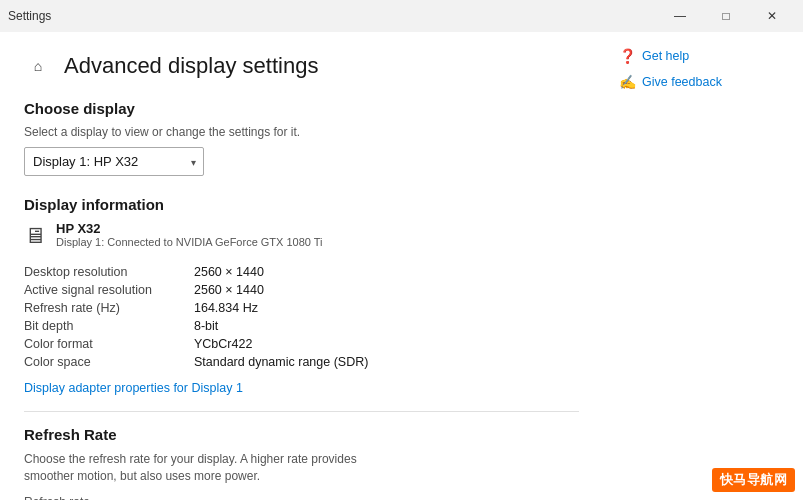 This screenshot has height=500, width=803. I want to click on choose-display-title: Choose display, so click(302, 108).